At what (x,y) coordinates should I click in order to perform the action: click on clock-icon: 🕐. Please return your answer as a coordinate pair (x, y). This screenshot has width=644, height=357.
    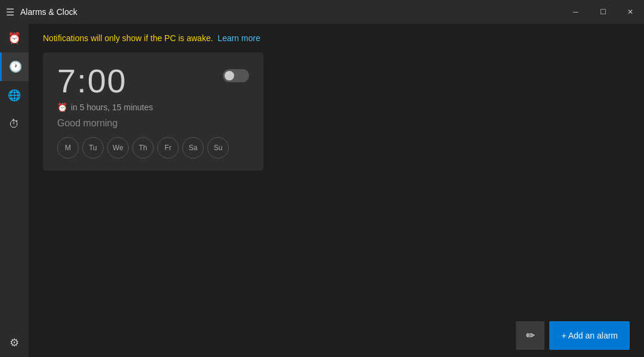
    Looking at the image, I should click on (15, 67).